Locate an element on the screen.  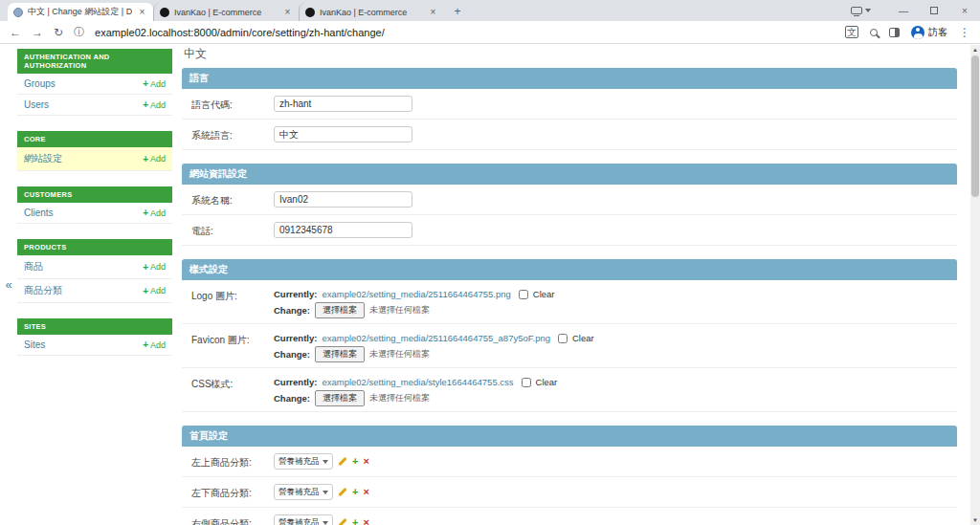
sidebar-link: 商品分類 is located at coordinates (43, 291).